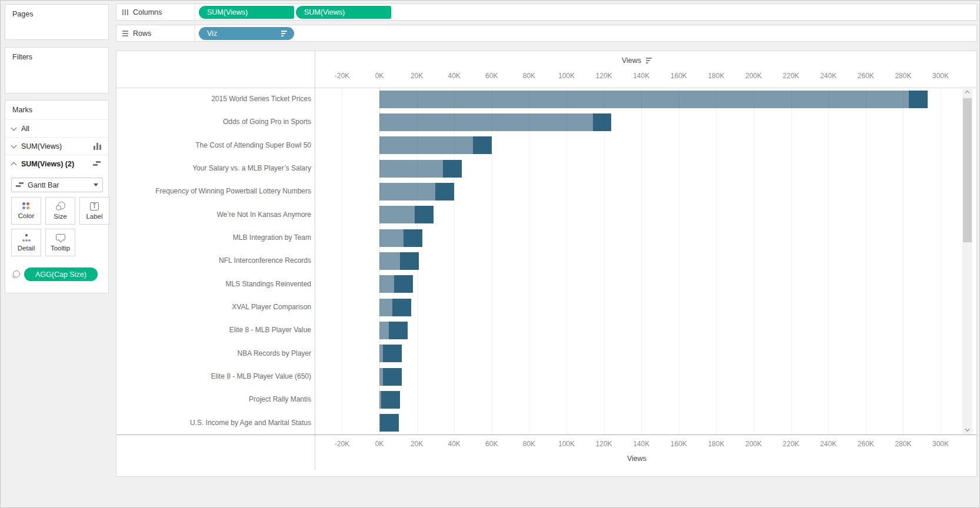  What do you see at coordinates (967, 171) in the screenshot?
I see `scrollbar-thumb` at bounding box center [967, 171].